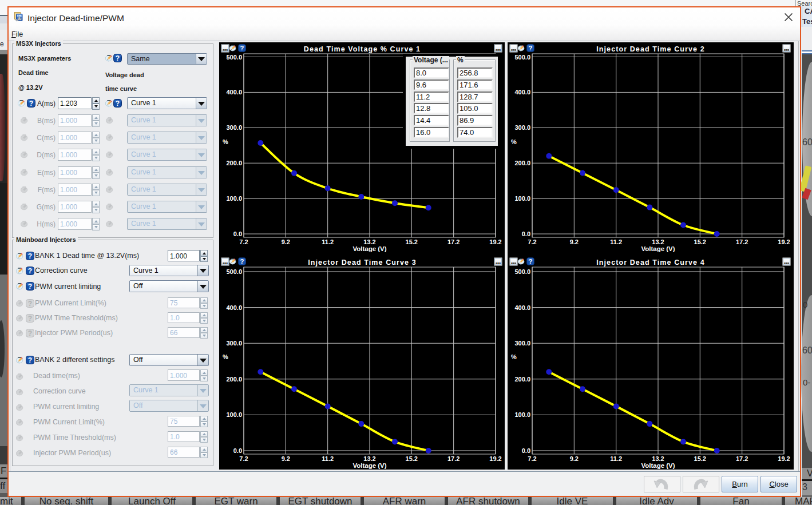 The height and width of the screenshot is (505, 812). I want to click on svg-text: Dead Time Voltage % Curve 1, so click(362, 49).